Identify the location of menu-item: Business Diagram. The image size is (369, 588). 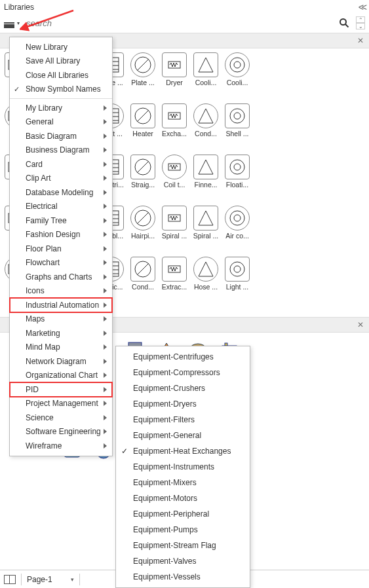
(61, 151).